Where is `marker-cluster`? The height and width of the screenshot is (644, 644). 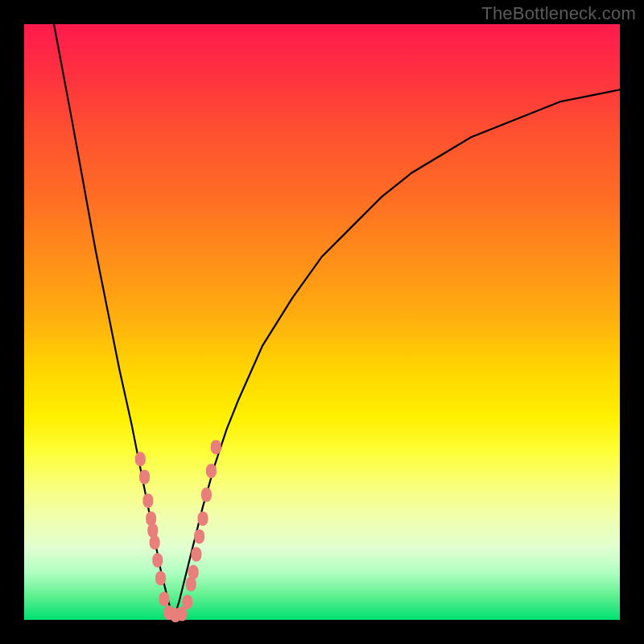
marker-cluster is located at coordinates (179, 531).